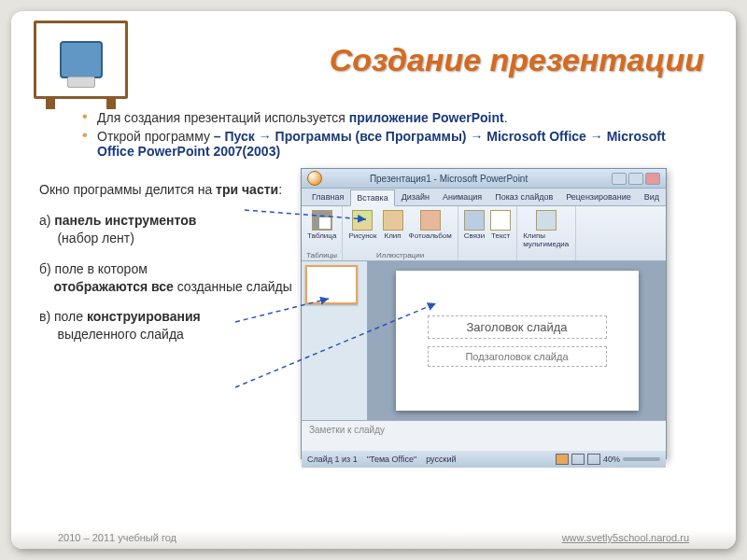  I want to click on ribbon: Таблица Таблицы Рисунок Клип Фотоальбом …, so click(484, 233).